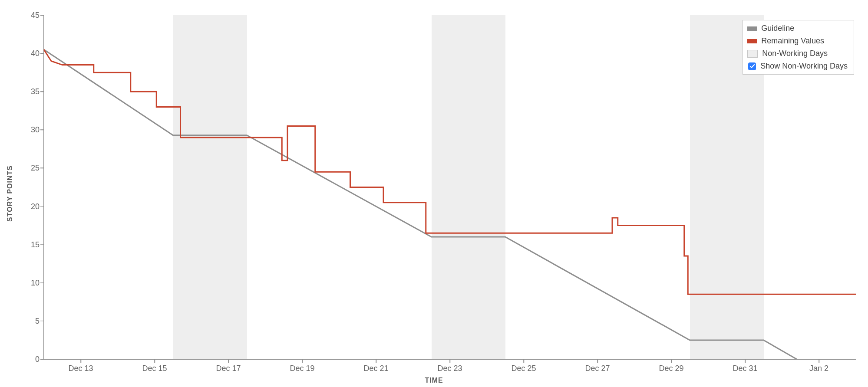 The height and width of the screenshot is (387, 868). What do you see at coordinates (35, 207) in the screenshot?
I see `y-tick-label: 20` at bounding box center [35, 207].